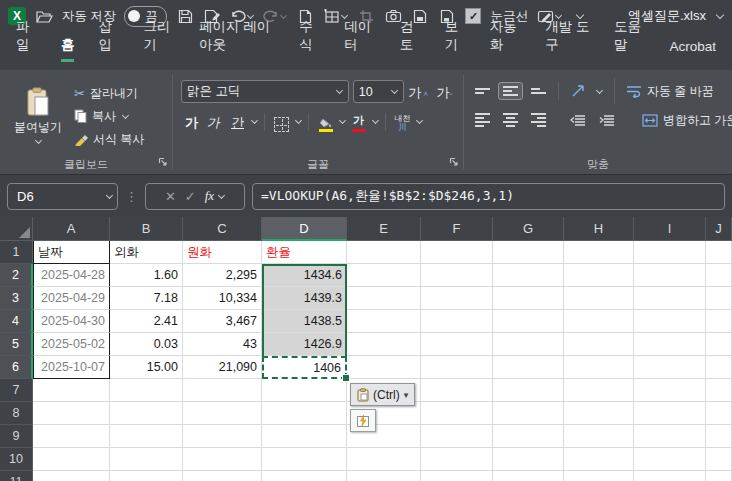 Image resolution: width=732 pixels, height=481 pixels. I want to click on cell-C8, so click(222, 414).